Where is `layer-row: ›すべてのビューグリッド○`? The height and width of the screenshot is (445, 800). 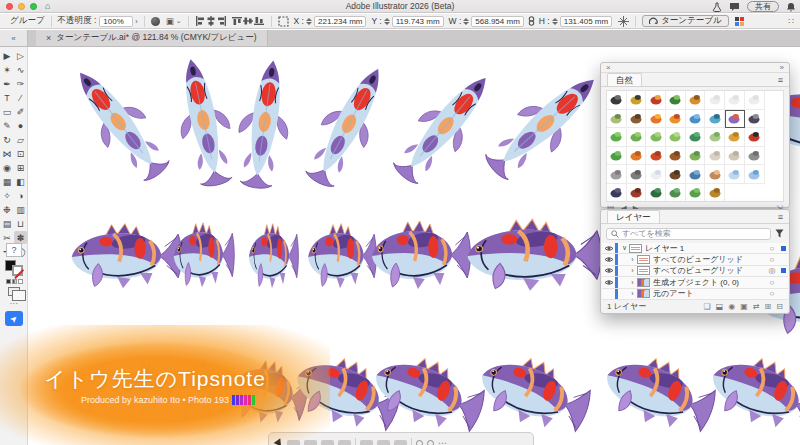 layer-row: ›すべてのビューグリッド○ is located at coordinates (695, 260).